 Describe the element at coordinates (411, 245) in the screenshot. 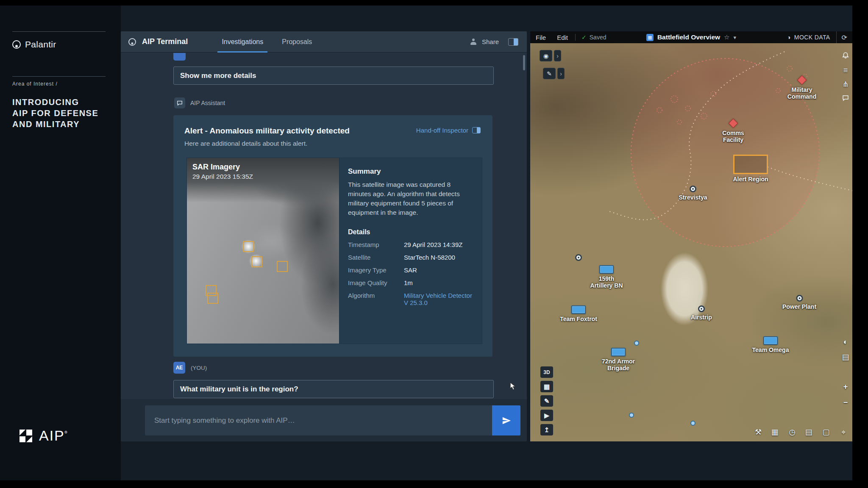

I see `detail-row: Timestamp 29 April 2023 14:39Z` at that location.